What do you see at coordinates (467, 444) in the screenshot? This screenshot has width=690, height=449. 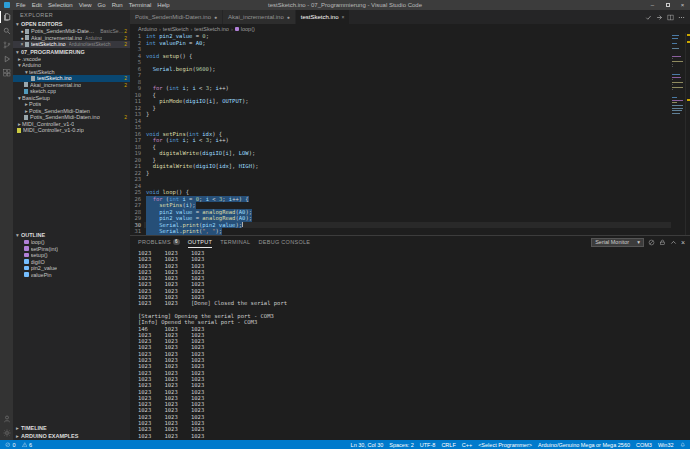 I see `status-language-mode: C++` at bounding box center [467, 444].